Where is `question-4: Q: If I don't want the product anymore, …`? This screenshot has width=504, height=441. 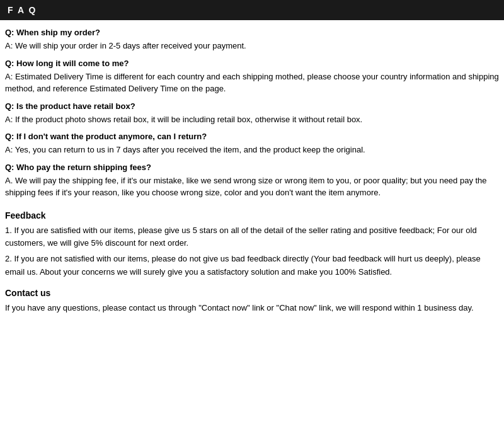 question-4: Q: If I don't want the product anymore, … is located at coordinates (252, 136).